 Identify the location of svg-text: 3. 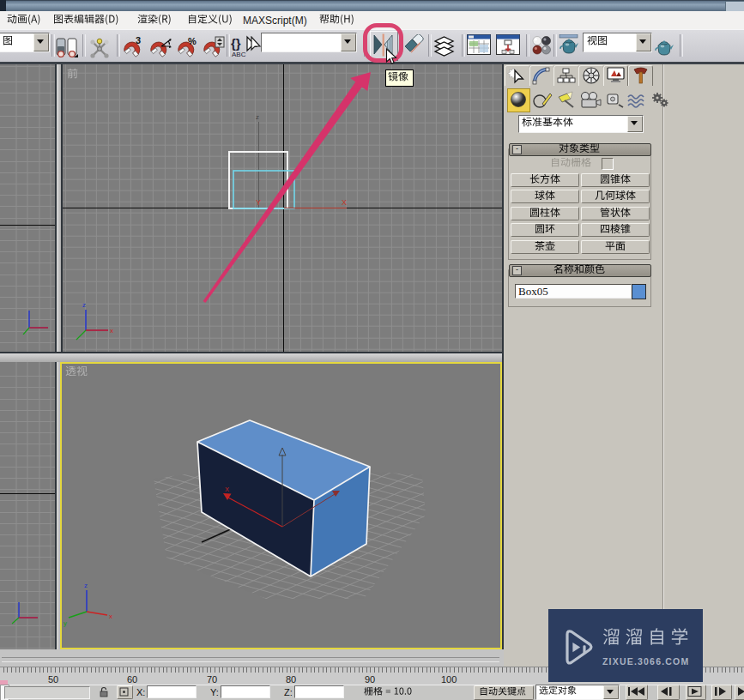
(138, 40).